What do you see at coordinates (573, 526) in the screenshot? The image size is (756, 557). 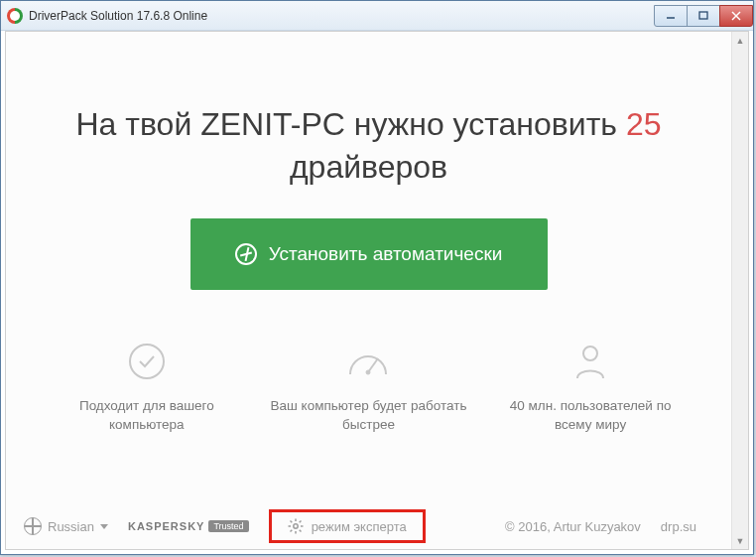 I see `copyright-text: © 2016, Artur Kuzyakov` at bounding box center [573, 526].